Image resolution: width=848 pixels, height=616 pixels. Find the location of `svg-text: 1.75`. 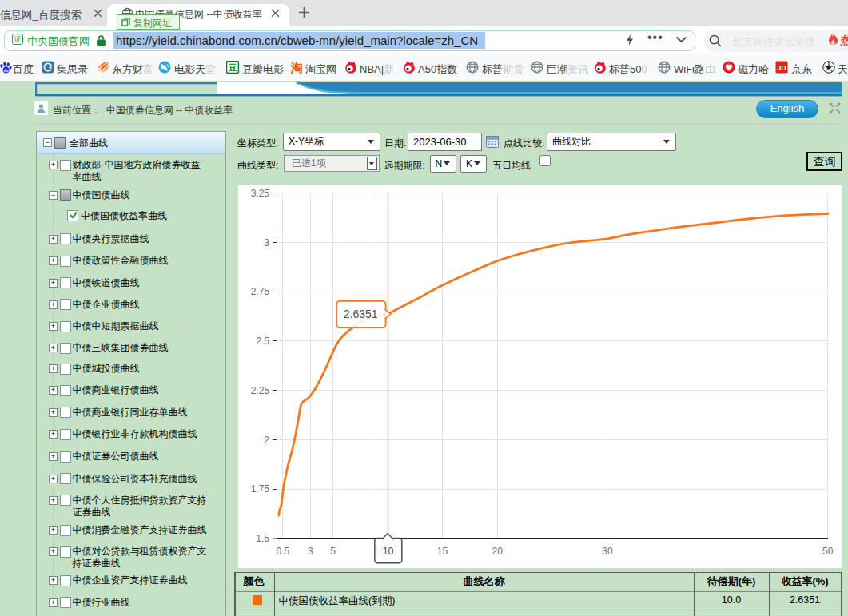

svg-text: 1.75 is located at coordinates (261, 489).